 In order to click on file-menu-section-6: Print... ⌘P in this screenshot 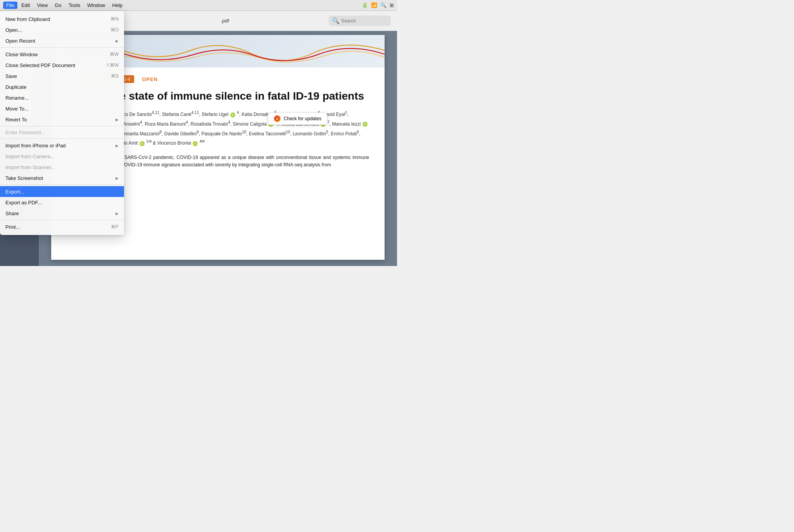, I will do `click(62, 227)`.